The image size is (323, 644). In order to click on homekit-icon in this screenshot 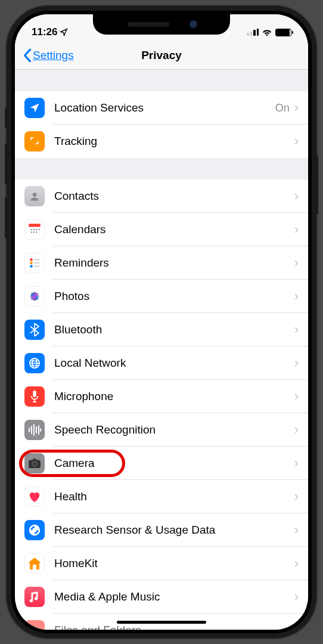, I will do `click(35, 564)`.